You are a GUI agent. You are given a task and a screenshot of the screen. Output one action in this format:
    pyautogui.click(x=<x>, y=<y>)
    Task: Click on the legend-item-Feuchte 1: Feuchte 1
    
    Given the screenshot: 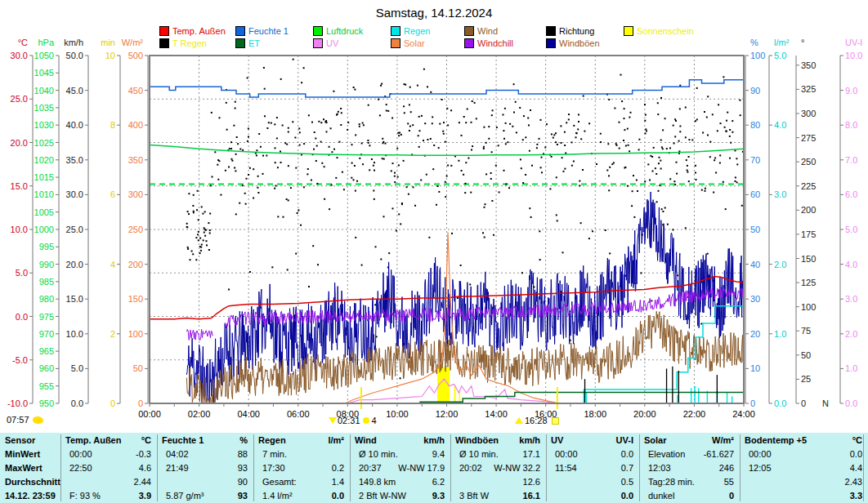 What is the action you would take?
    pyautogui.click(x=262, y=31)
    